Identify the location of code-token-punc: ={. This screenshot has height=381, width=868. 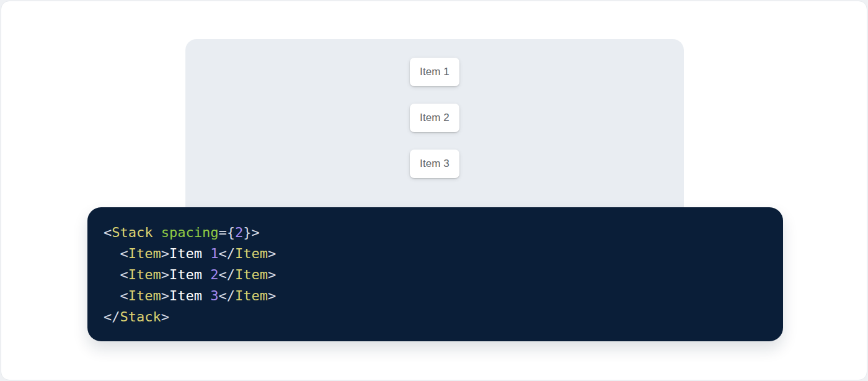
(227, 232).